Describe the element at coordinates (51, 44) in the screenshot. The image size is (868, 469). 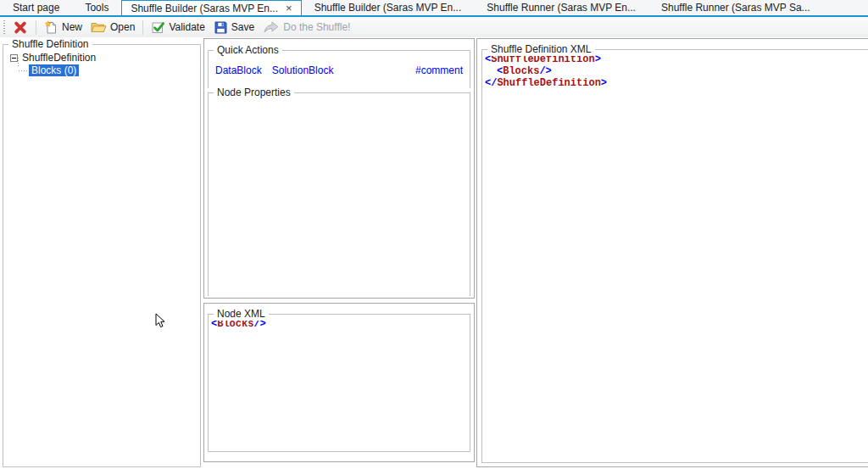
I see `tree-panel-title: Shuffle Definition` at that location.